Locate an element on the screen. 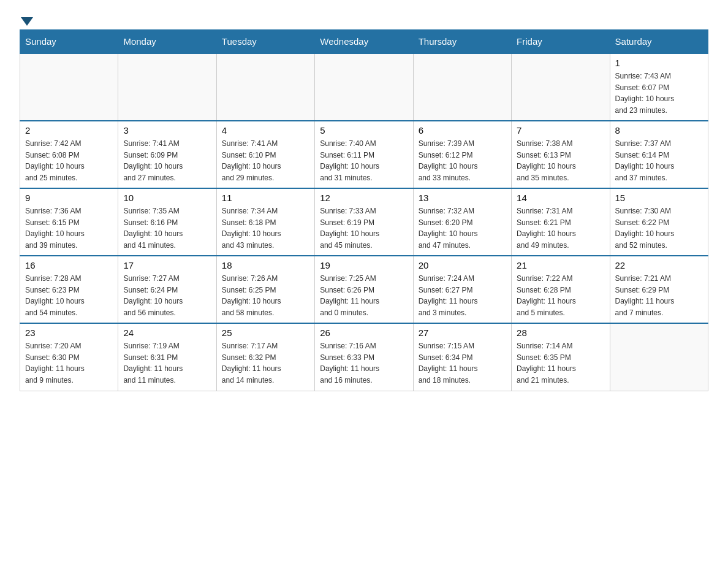 The height and width of the screenshot is (563, 728). weekday-header-thursday: Thursday is located at coordinates (462, 42).